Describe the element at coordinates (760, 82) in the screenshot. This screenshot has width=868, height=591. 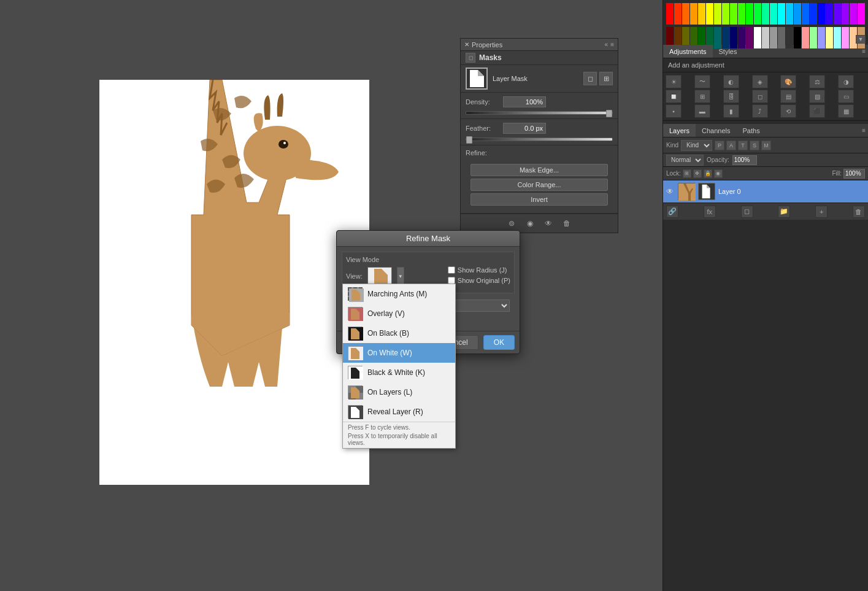
I see `adj-vibrance: ◈` at that location.